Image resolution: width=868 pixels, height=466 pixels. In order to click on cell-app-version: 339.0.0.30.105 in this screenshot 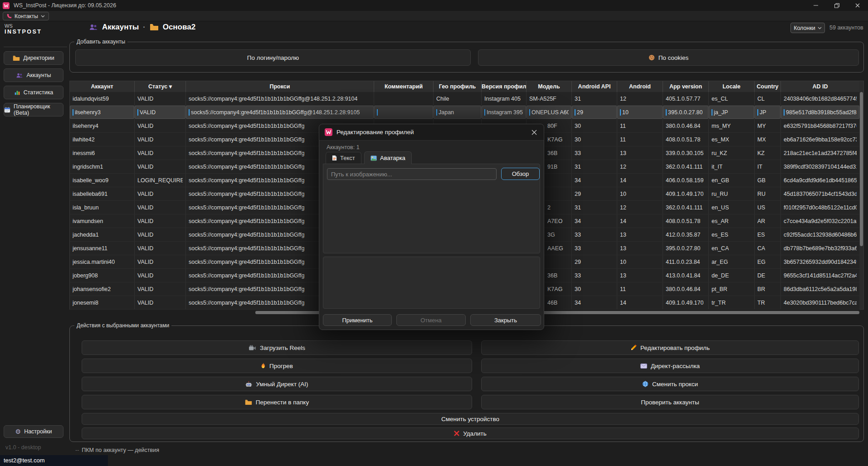, I will do `click(686, 153)`.